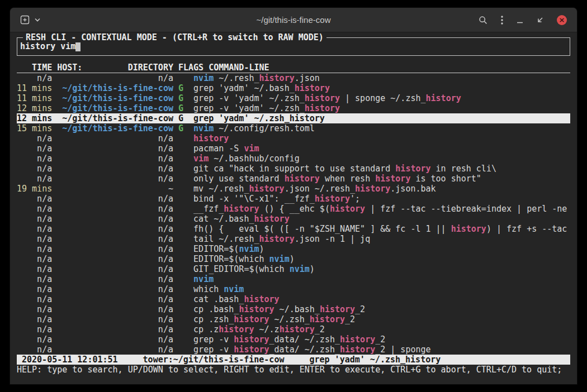 The width and height of the screenshot is (587, 392). I want to click on history-row: n/a n/a vim ~/.bashhub/config, so click(294, 159).